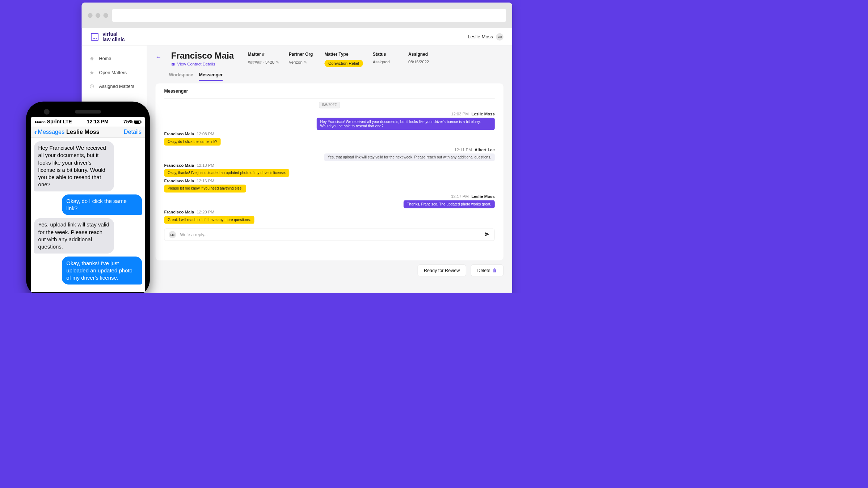  Describe the element at coordinates (47, 112) in the screenshot. I see `camera-icon` at that location.